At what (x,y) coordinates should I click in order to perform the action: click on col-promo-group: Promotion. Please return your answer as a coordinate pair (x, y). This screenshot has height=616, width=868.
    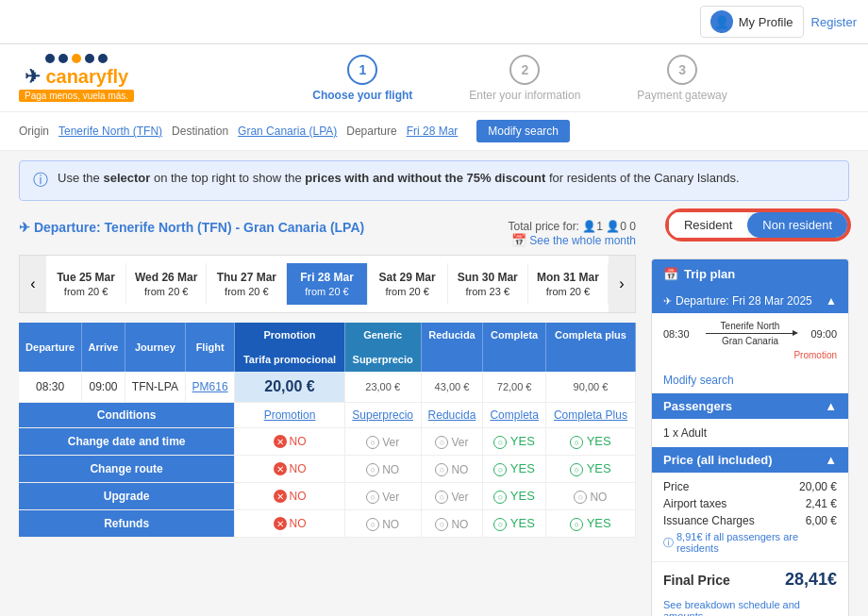
    Looking at the image, I should click on (291, 335).